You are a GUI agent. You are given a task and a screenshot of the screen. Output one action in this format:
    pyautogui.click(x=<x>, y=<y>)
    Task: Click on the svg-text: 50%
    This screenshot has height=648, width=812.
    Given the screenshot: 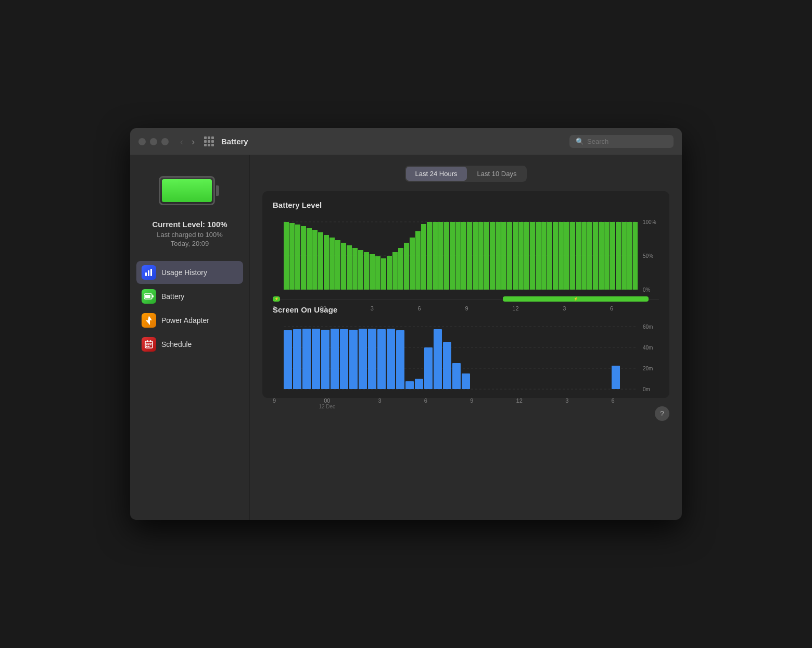 What is the action you would take?
    pyautogui.click(x=648, y=256)
    